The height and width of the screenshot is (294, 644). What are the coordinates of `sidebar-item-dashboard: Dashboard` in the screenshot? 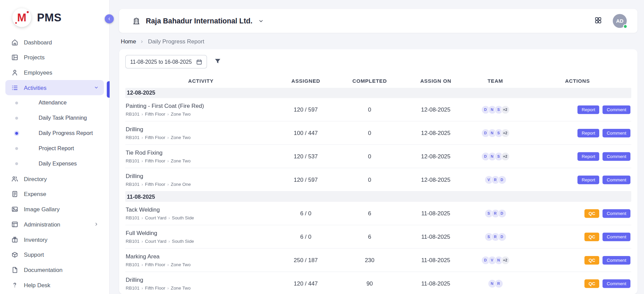 It's located at (55, 42).